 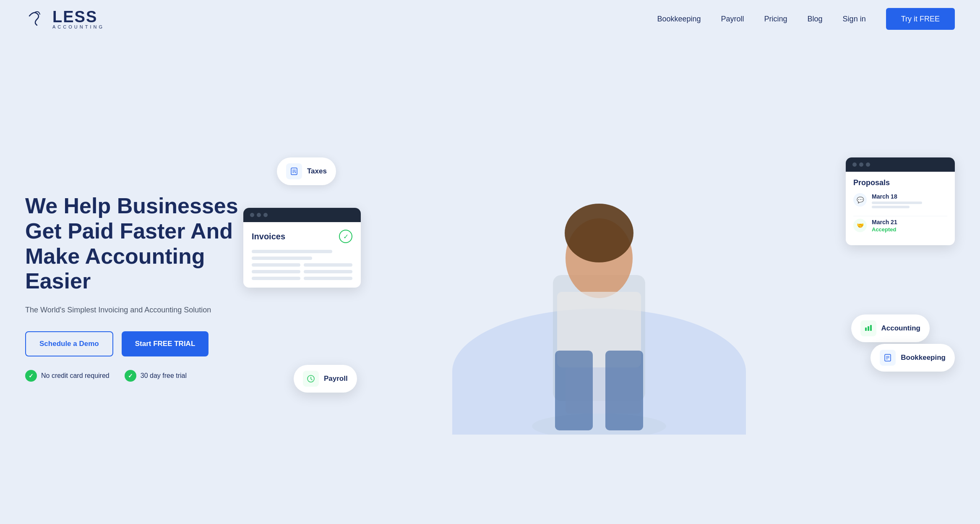 I want to click on nav-cta-button: Try it FREE, so click(x=920, y=19).